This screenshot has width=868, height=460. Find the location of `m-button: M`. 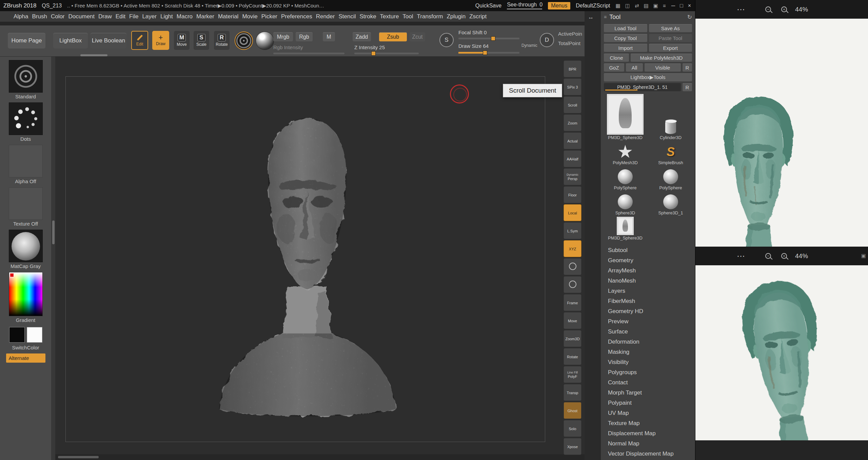

m-button: M is located at coordinates (329, 37).